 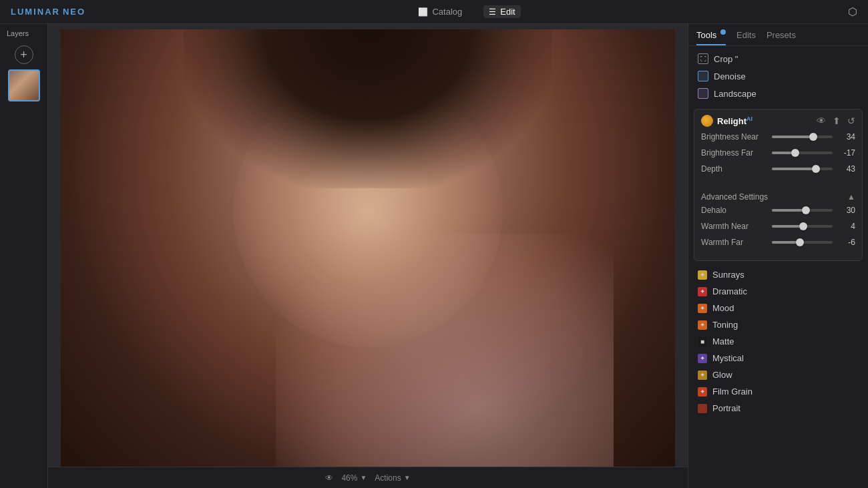 I want to click on layers-title: Layers, so click(x=24, y=35).